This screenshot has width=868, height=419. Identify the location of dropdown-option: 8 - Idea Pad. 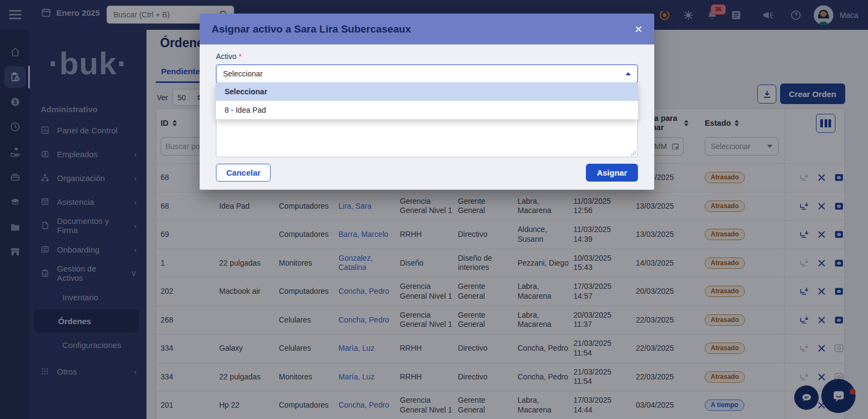
(427, 110).